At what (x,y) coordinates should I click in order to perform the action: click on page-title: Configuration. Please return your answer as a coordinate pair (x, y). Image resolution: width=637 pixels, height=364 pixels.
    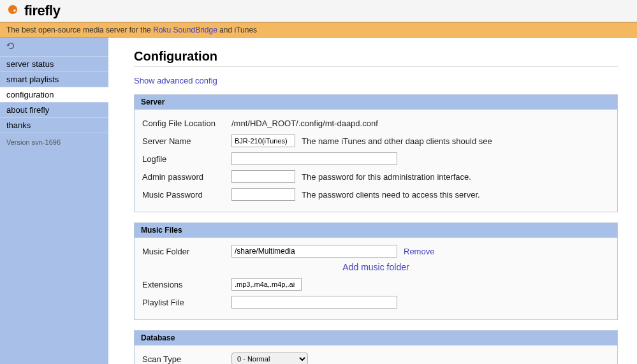
    Looking at the image, I should click on (376, 58).